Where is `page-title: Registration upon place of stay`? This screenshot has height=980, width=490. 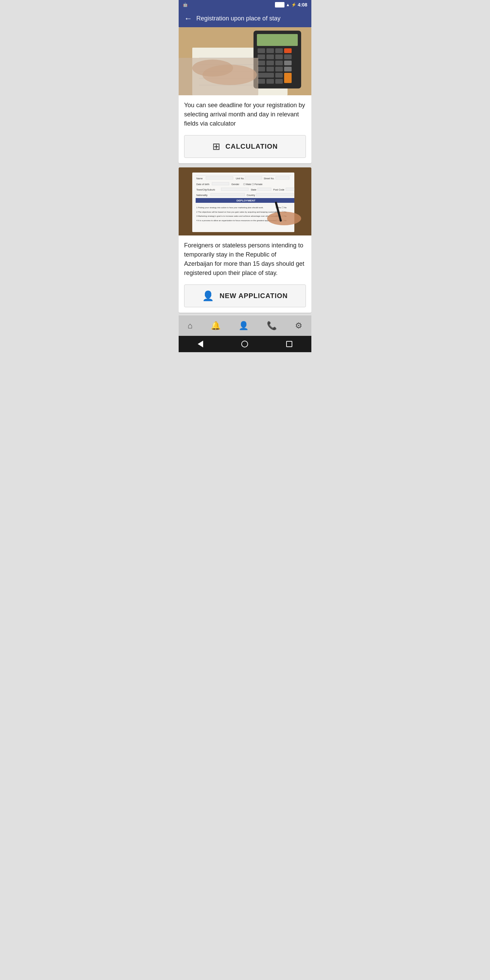
page-title: Registration upon place of stay is located at coordinates (238, 18).